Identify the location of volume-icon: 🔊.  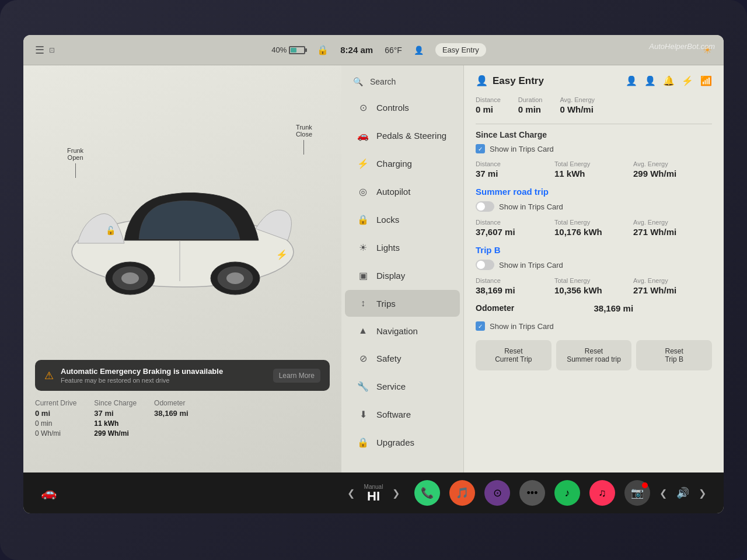
(683, 493).